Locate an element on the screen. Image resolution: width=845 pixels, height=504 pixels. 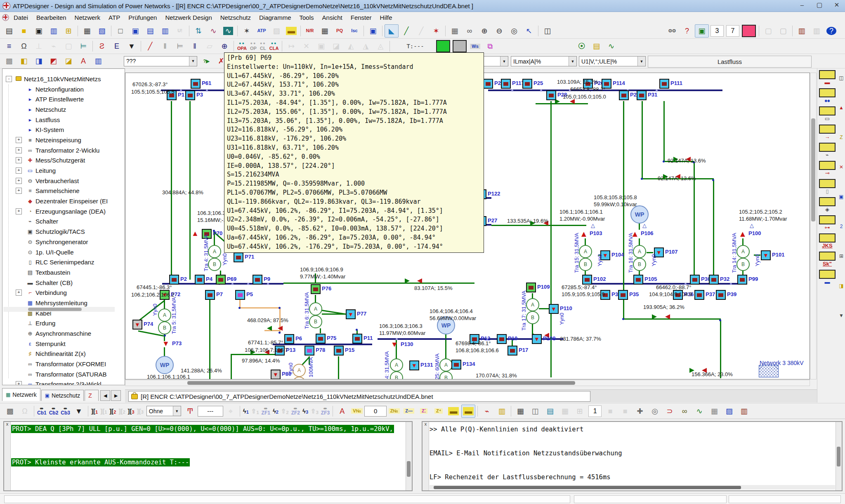
breaker3-button: ][3 is located at coordinates (131, 411).